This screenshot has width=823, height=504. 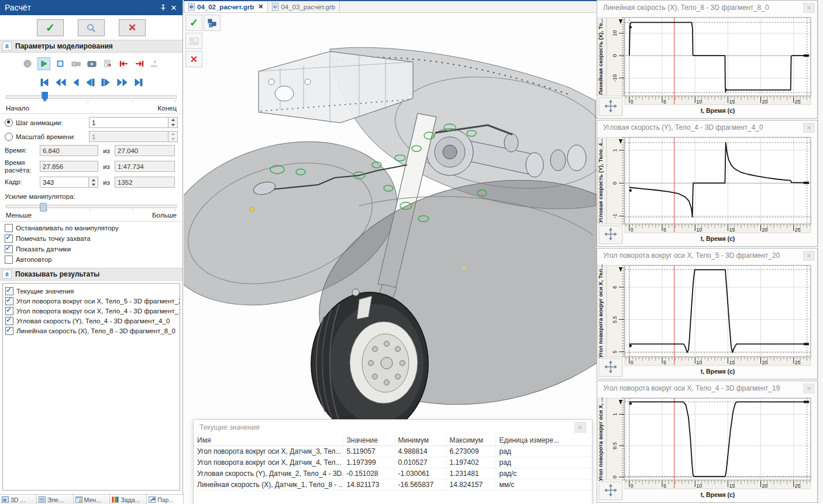 I want to click on stop-button, so click(x=60, y=64).